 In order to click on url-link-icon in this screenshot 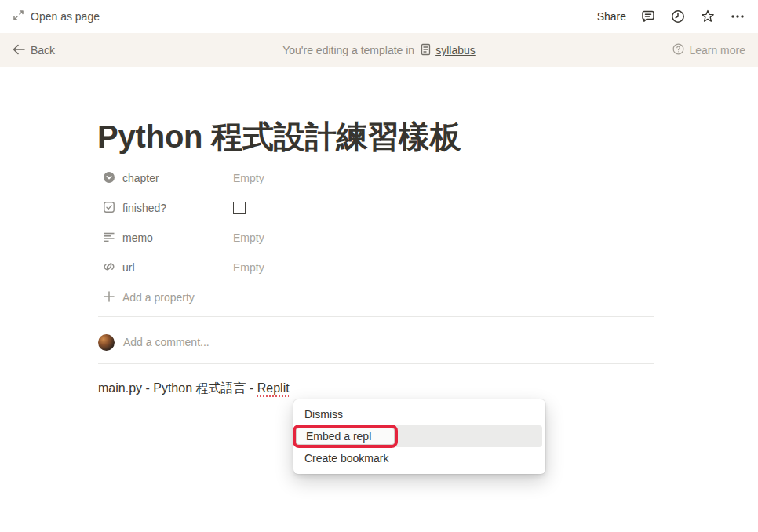, I will do `click(109, 268)`.